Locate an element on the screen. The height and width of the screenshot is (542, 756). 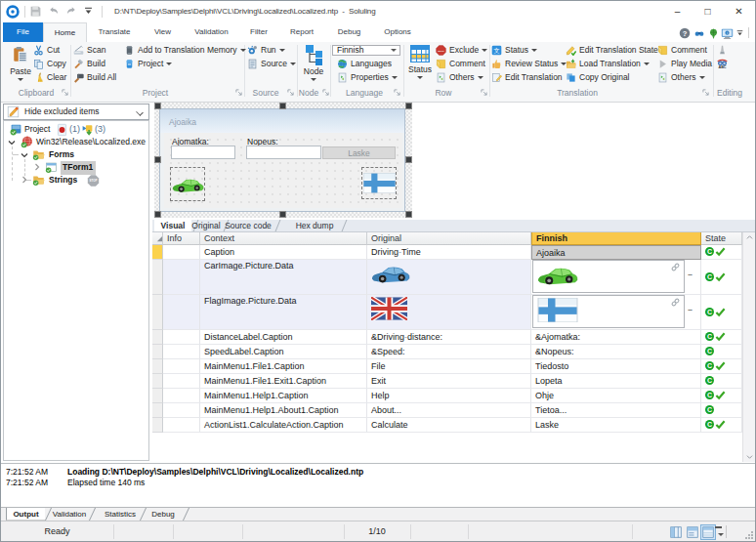
cell-original: Calculate is located at coordinates (449, 426).